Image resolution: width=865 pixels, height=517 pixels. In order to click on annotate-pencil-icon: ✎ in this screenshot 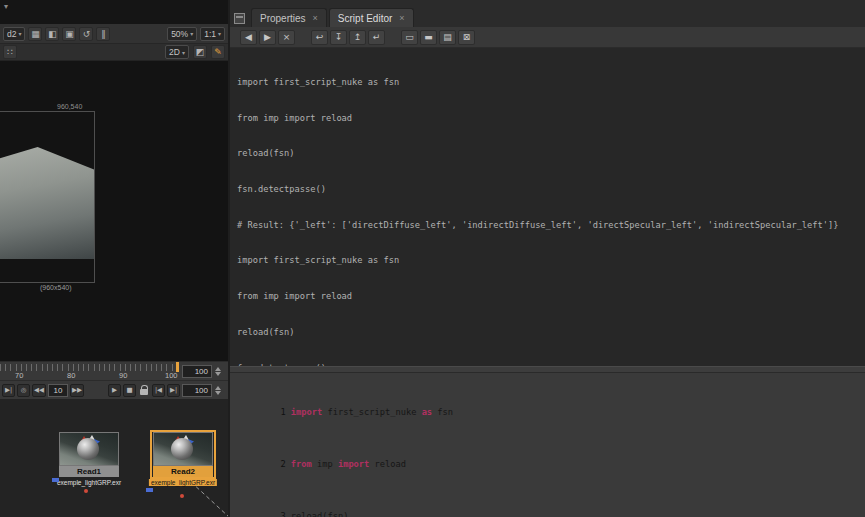, I will do `click(218, 52)`.